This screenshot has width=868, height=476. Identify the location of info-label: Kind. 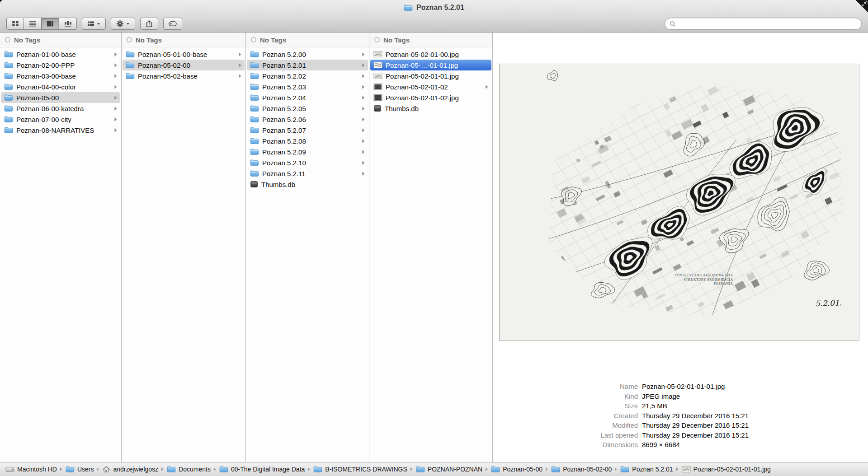
(567, 397).